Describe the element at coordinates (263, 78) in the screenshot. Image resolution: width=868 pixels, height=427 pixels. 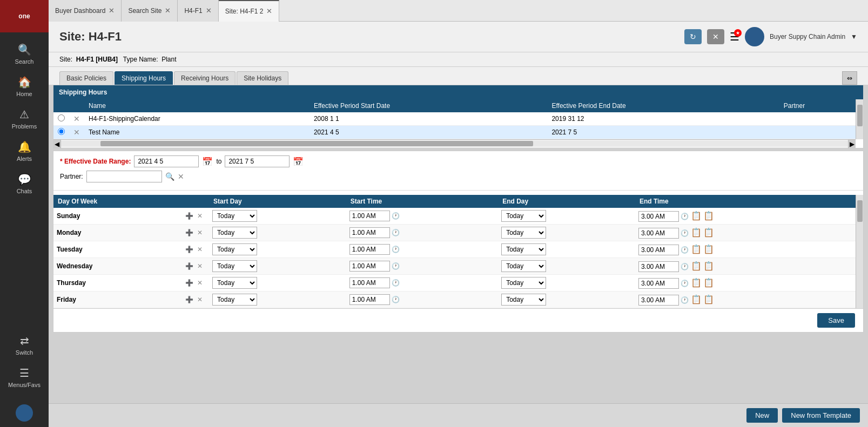
I see `tab-site-holidays: Site Holidays` at that location.